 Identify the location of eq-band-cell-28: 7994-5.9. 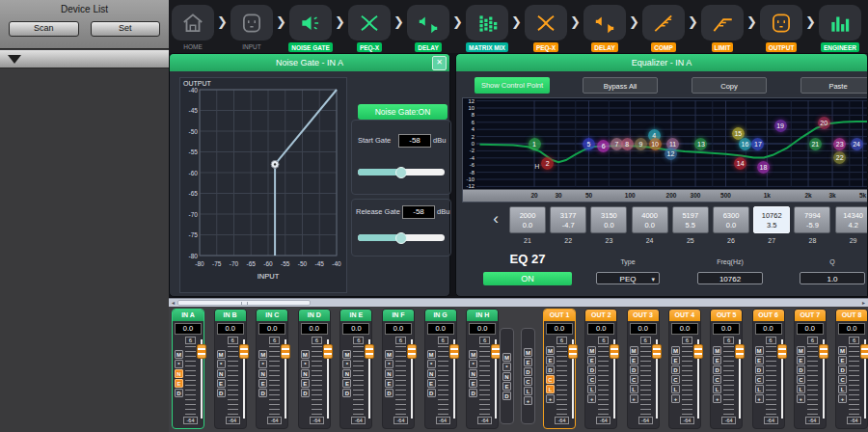
(812, 220).